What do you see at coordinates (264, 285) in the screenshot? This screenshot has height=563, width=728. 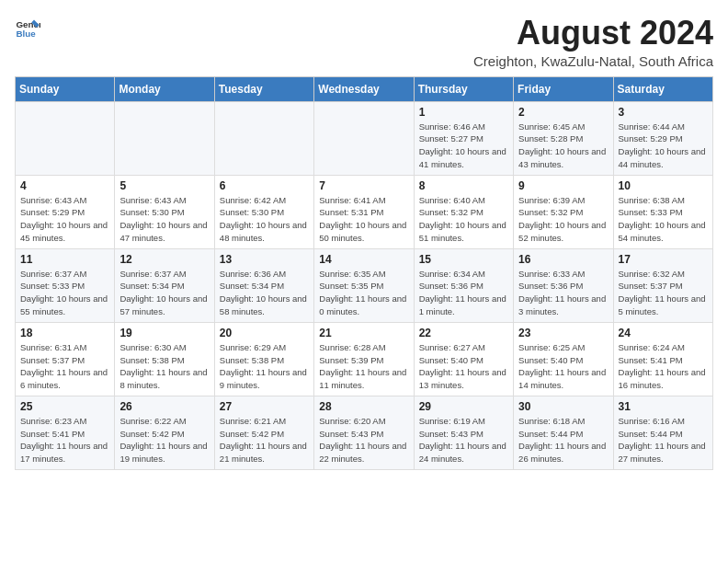 I see `calendar-cell: 13Sunrise: 6:36 AM Sunset: 5:34 PM Dayli…` at bounding box center [264, 285].